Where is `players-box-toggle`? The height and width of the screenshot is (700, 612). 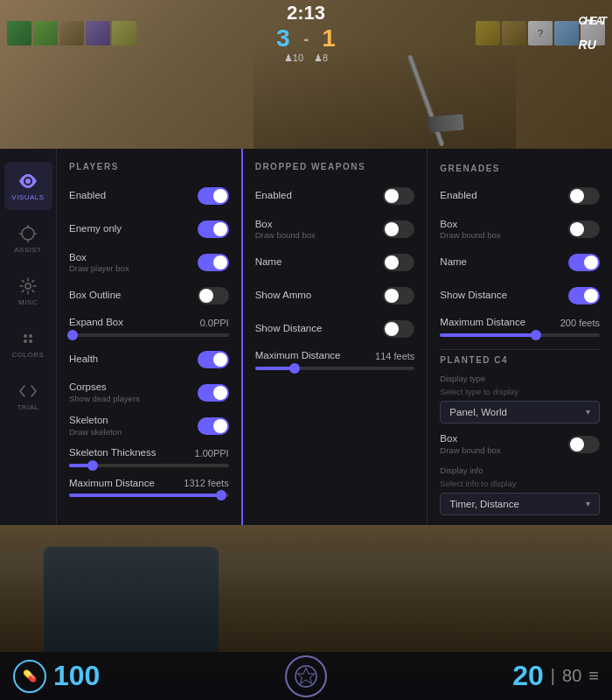
players-box-toggle is located at coordinates (213, 262).